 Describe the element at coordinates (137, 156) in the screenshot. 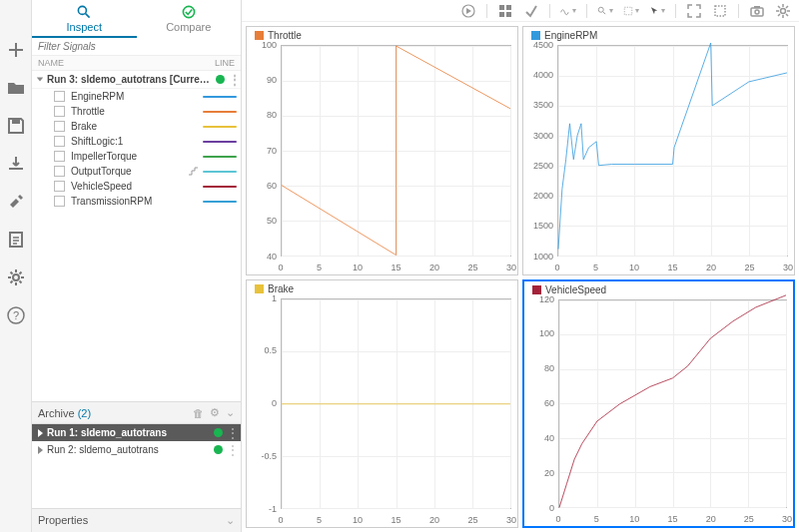

I see `signal-name: ImpellerTorque` at that location.